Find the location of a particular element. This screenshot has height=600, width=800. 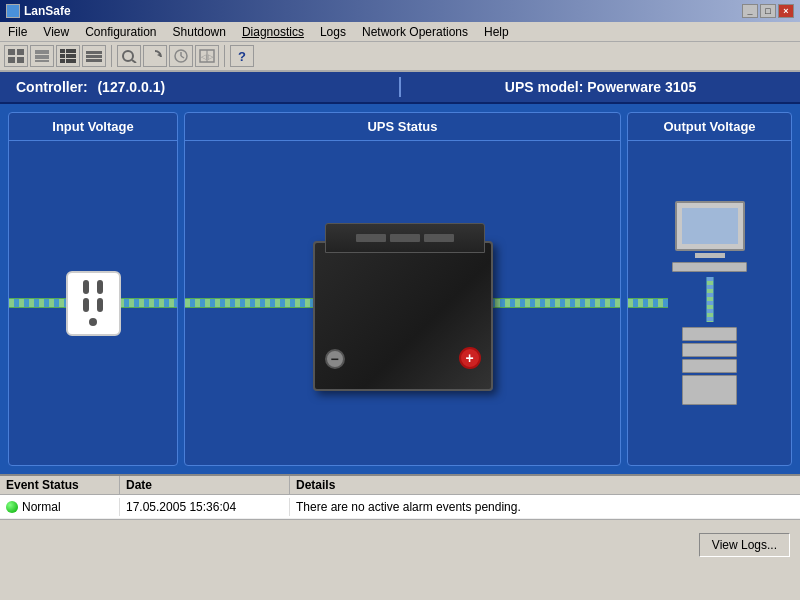

outlet-holes is located at coordinates (93, 296).